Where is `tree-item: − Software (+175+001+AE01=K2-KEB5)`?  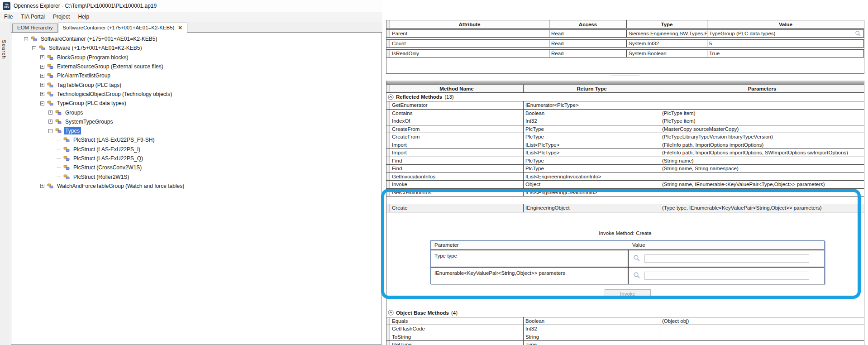 tree-item: − Software (+175+001+AE01=K2-KEB5) is located at coordinates (196, 48).